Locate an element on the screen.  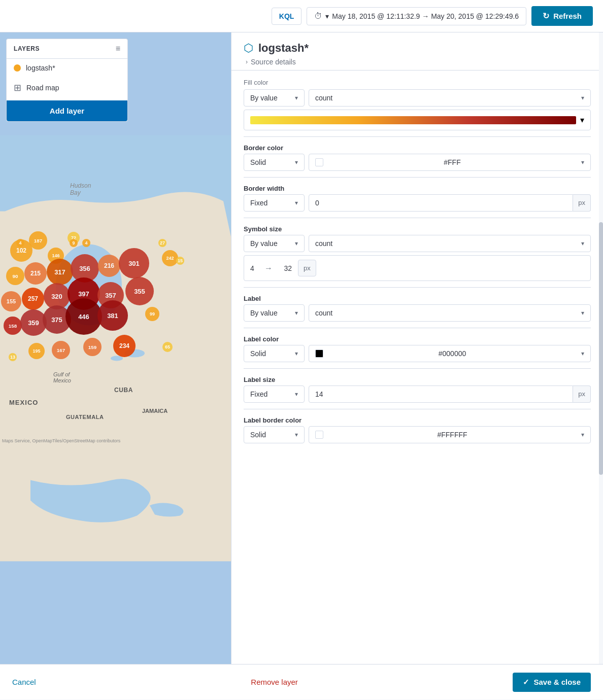
map-bubble: 167 is located at coordinates (61, 350).